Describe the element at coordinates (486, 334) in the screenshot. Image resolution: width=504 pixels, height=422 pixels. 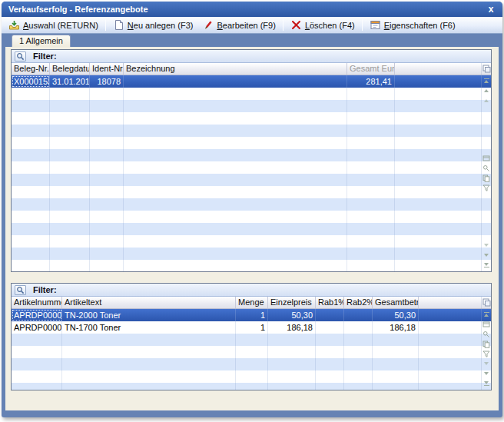
I see `search-rows-icon` at that location.